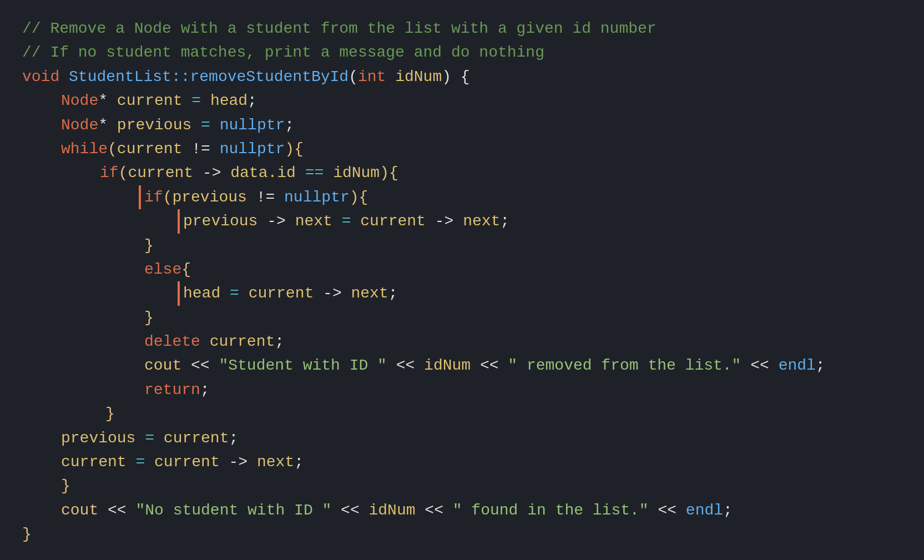 The image size is (924, 560). What do you see at coordinates (473, 462) in the screenshot?
I see `line-current-next: current = current -> next ;` at bounding box center [473, 462].